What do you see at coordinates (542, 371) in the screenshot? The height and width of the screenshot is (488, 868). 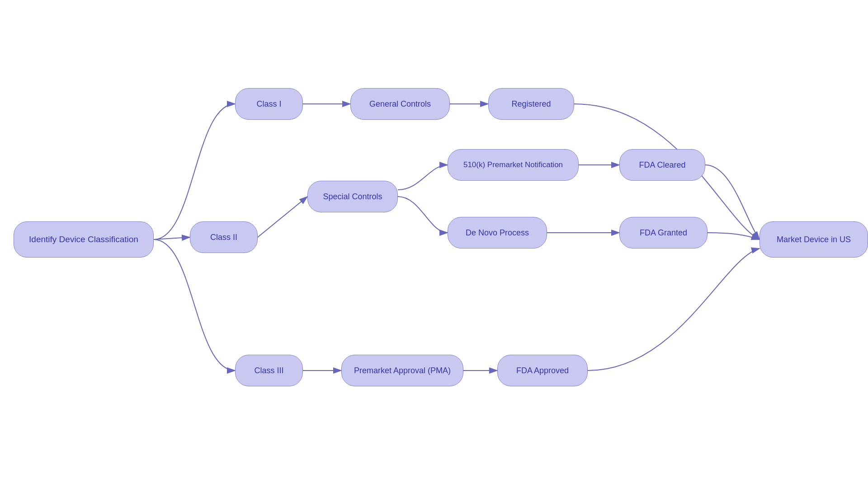 I see `node-fda-approved: FDA Approved` at bounding box center [542, 371].